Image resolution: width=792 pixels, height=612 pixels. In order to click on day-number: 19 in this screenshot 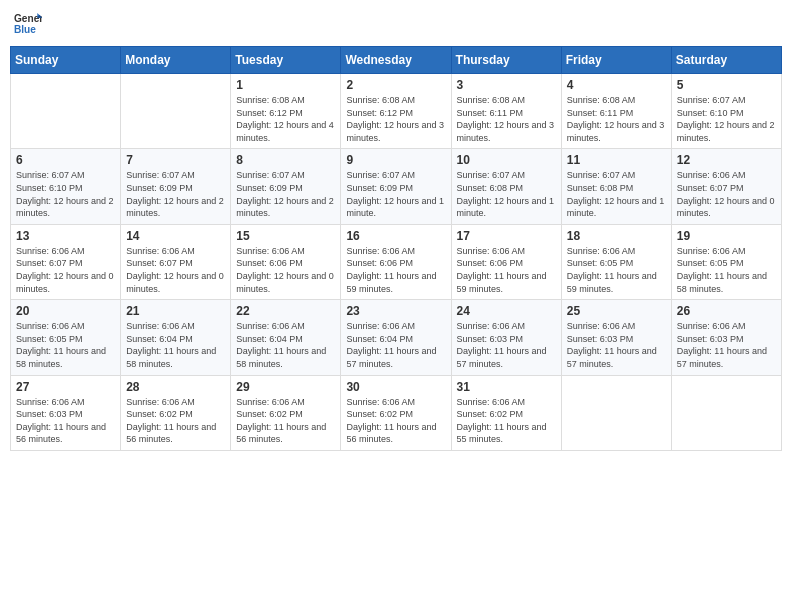, I will do `click(726, 236)`.